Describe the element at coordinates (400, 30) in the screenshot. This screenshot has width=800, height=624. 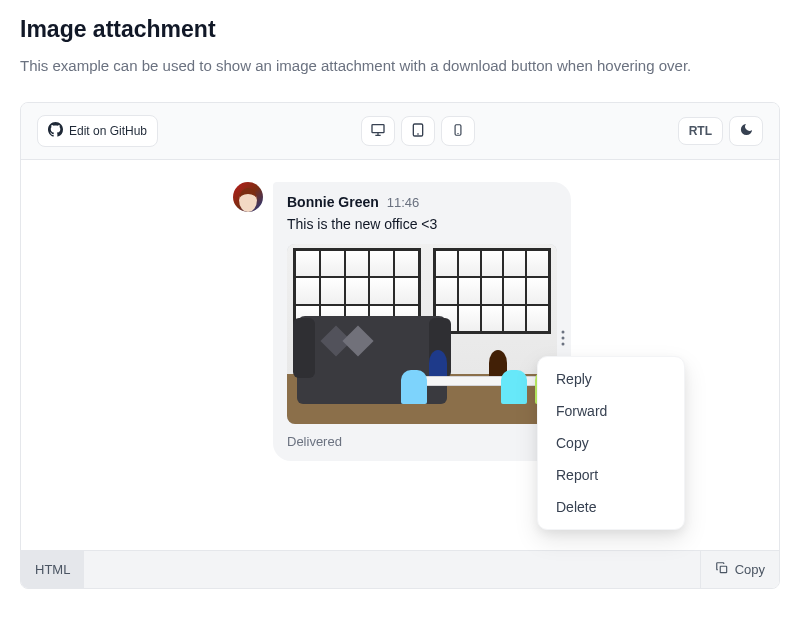
I see `page-title: Image attachment` at that location.